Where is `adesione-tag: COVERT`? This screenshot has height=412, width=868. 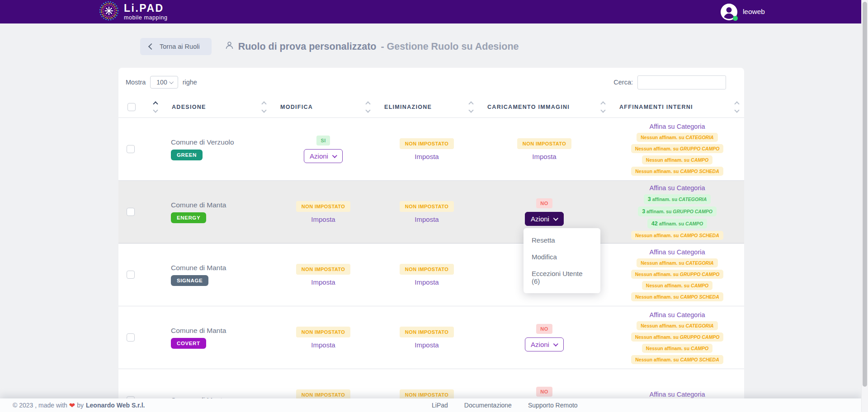
adesione-tag: COVERT is located at coordinates (189, 343).